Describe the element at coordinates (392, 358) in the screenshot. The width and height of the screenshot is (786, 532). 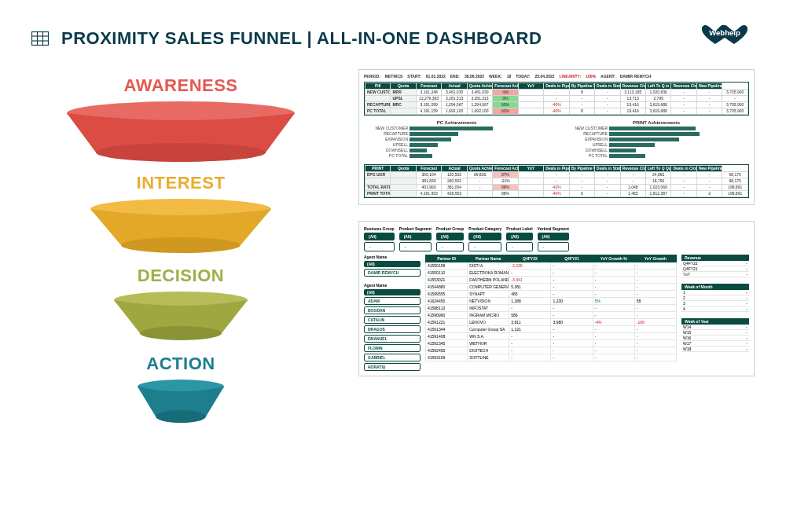
I see `side-filter-pill: GABRIEL` at that location.